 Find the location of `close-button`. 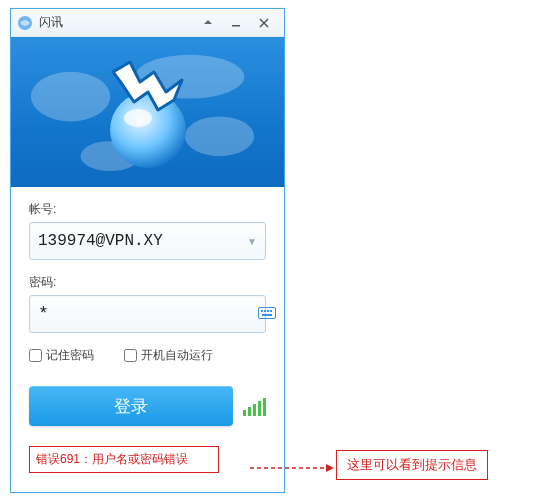

close-button is located at coordinates (264, 23).